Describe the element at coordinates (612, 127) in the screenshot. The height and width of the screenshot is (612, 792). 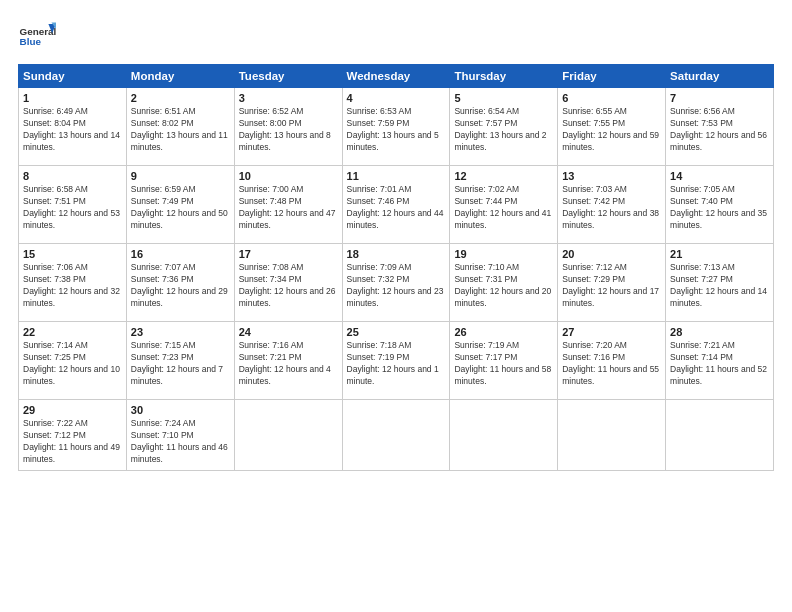
I see `calendar-cell: 6 Sunrise: 6:55 AMSunset: 7:55 PMDayligh…` at that location.